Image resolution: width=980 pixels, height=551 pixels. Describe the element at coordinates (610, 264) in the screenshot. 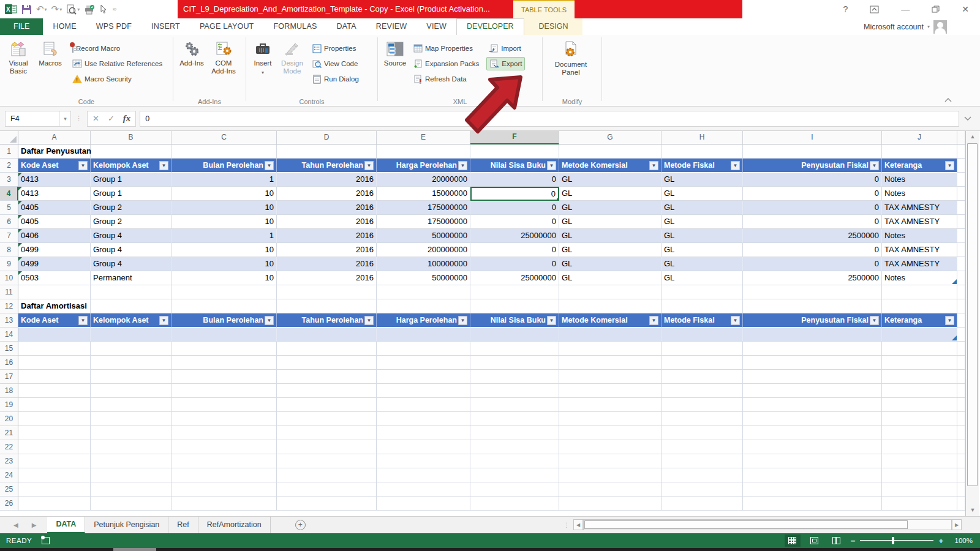

I see `cell-G9: GL` at that location.